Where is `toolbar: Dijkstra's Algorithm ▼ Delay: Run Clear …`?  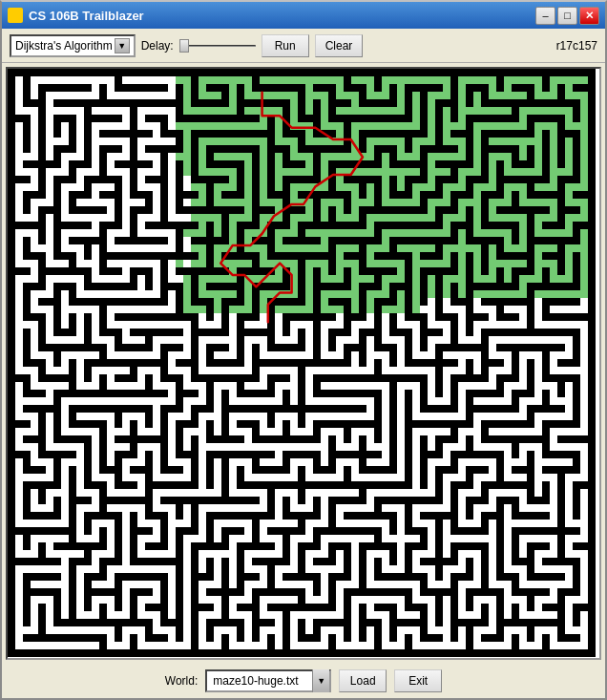 toolbar: Dijkstra's Algorithm ▼ Delay: Run Clear … is located at coordinates (304, 46).